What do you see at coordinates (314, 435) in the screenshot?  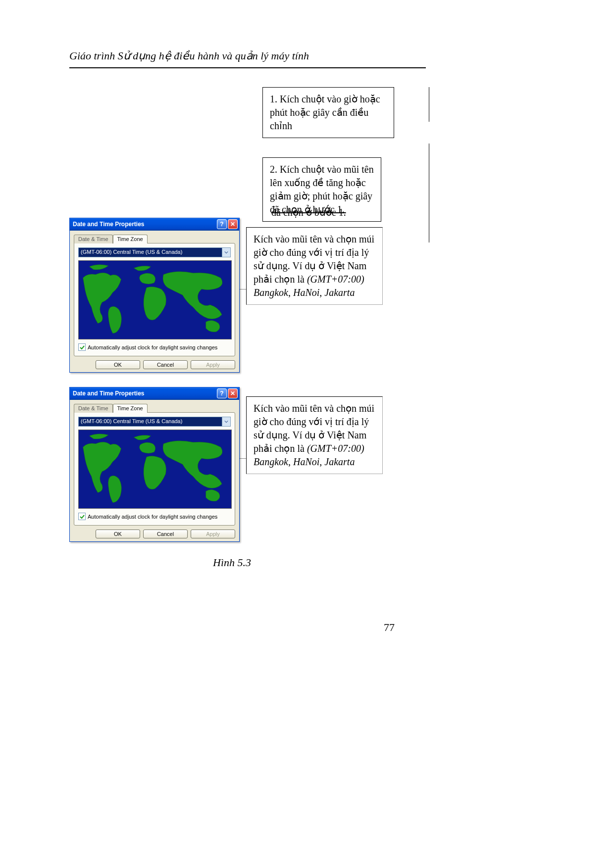 I see `callout-timezone-2: Kích vào mũi tên và chọn múi giờ cho đún…` at bounding box center [314, 435].